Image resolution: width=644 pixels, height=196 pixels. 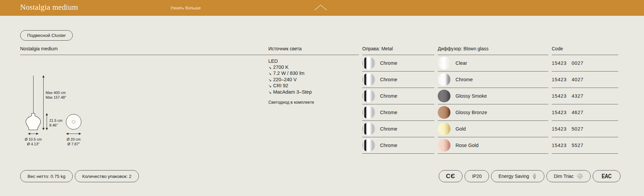 What do you see at coordinates (444, 129) in the screenshot?
I see `gold-swatch-icon` at bounding box center [444, 129].